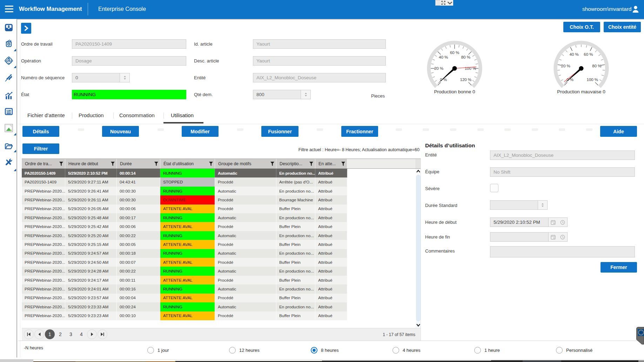 Image resolution: width=644 pixels, height=362 pixels. I want to click on svg-text: 120 %, so click(466, 80).